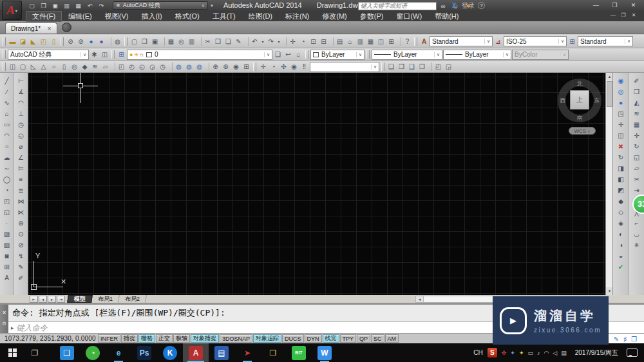 The image size is (644, 362). I want to click on extrude-faces-icon: ◳, so click(621, 113).